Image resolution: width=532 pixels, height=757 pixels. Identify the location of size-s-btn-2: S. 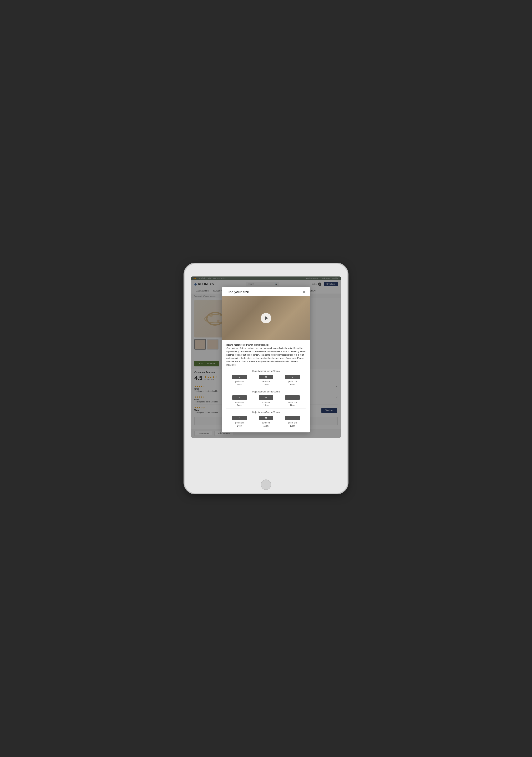
(240, 398).